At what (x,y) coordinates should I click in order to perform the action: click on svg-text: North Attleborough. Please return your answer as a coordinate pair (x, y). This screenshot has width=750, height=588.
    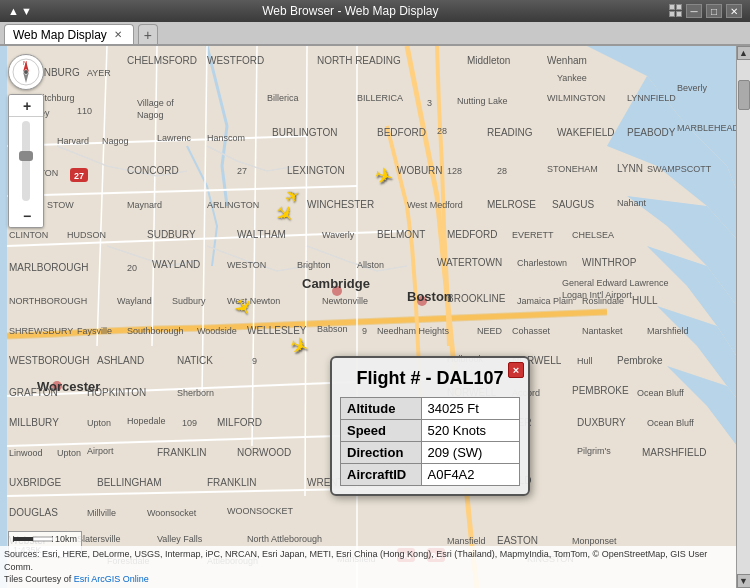
    Looking at the image, I should click on (284, 539).